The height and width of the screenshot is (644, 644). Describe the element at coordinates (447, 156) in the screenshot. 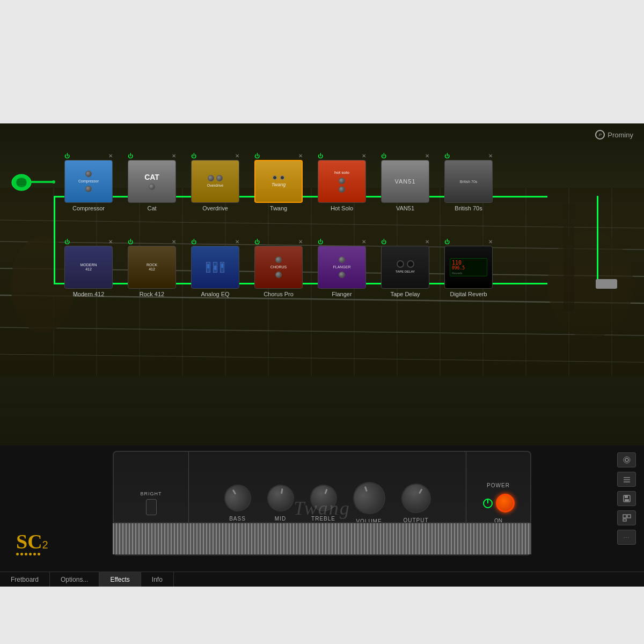

I see `power-btn-british70s: ⏻` at that location.